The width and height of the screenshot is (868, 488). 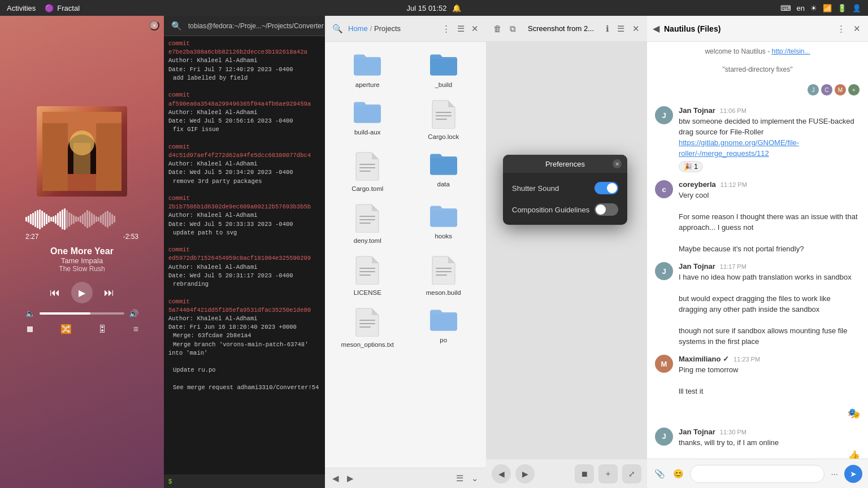 I want to click on files-list-view-button: ☰, so click(x=460, y=478).